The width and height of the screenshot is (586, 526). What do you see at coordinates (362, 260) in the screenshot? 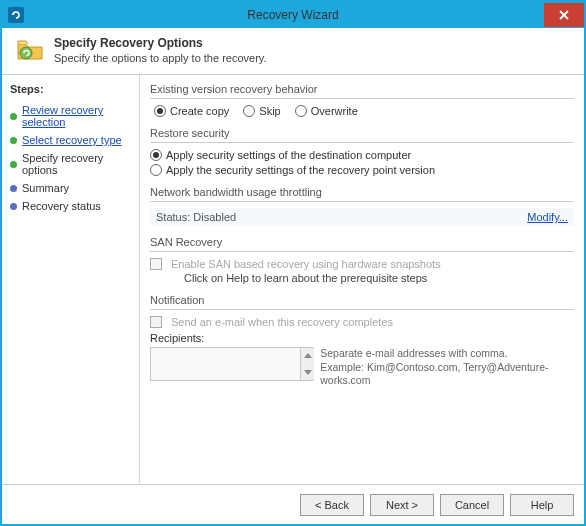
I see `san-recovery-group: SAN Recovery Enable SAN based recovery u…` at bounding box center [362, 260].